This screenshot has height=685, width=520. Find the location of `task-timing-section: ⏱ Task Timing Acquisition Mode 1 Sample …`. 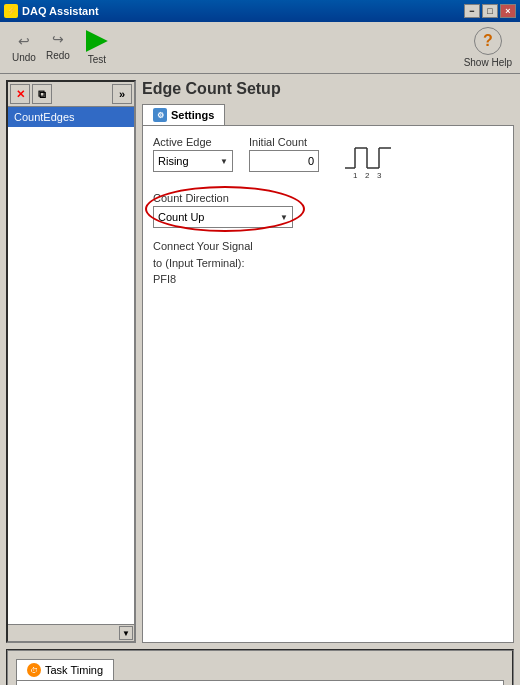

task-timing-section: ⏱ Task Timing Acquisition Mode 1 Sample … is located at coordinates (260, 667).